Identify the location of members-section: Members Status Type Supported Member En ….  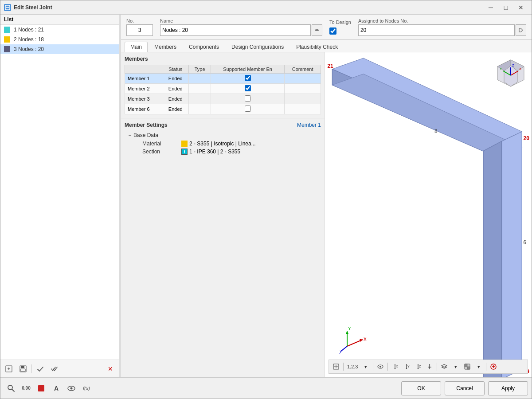
(223, 85).